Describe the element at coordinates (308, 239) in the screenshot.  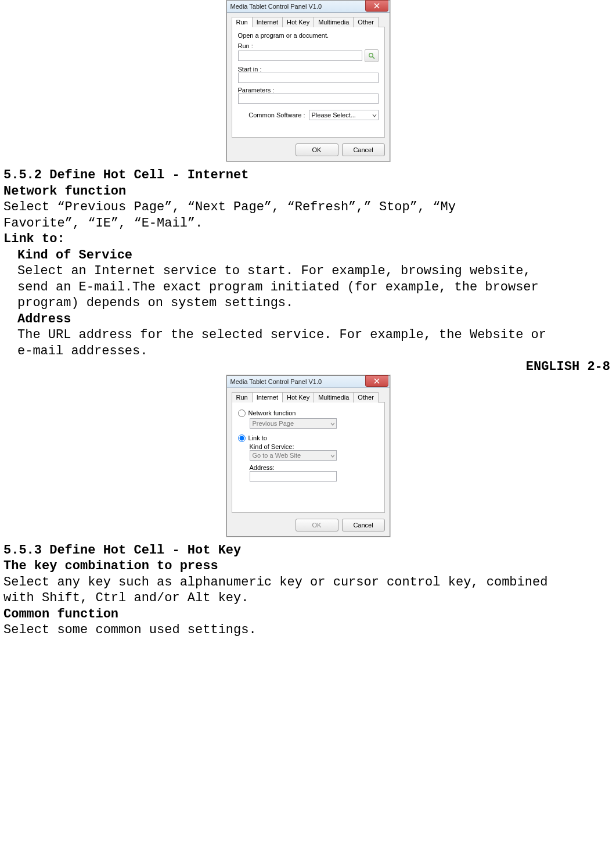
I see `heading-link-to: Link to:` at that location.